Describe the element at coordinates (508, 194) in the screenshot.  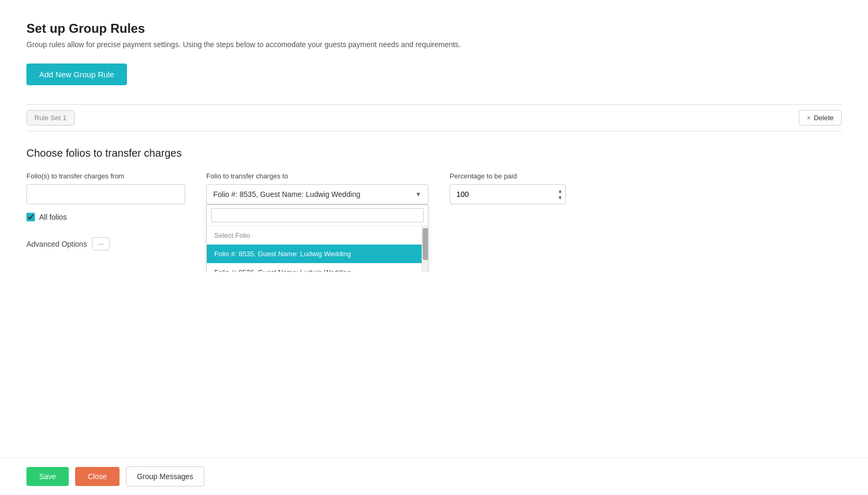
I see `percentage-input` at that location.